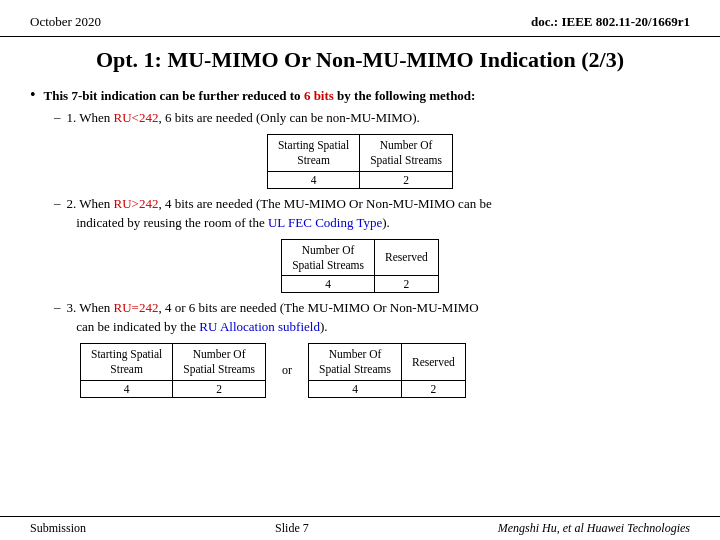 The width and height of the screenshot is (720, 540). I want to click on table3b-row1-col1: 4, so click(356, 390).